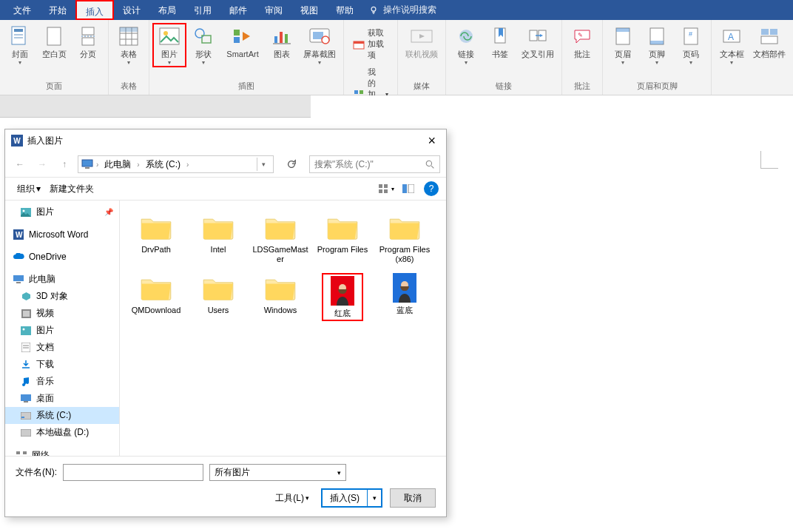 This screenshot has height=532, width=793. What do you see at coordinates (62, 432) in the screenshot?
I see `nav-locald: 本地磁盘 (D:)` at bounding box center [62, 432].